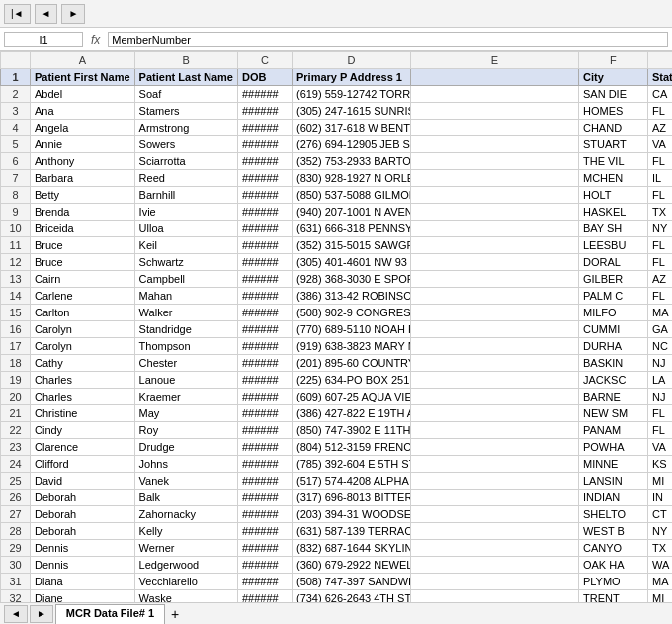 The image size is (672, 624). I want to click on cell-F-16: CUMMI, so click(613, 330).